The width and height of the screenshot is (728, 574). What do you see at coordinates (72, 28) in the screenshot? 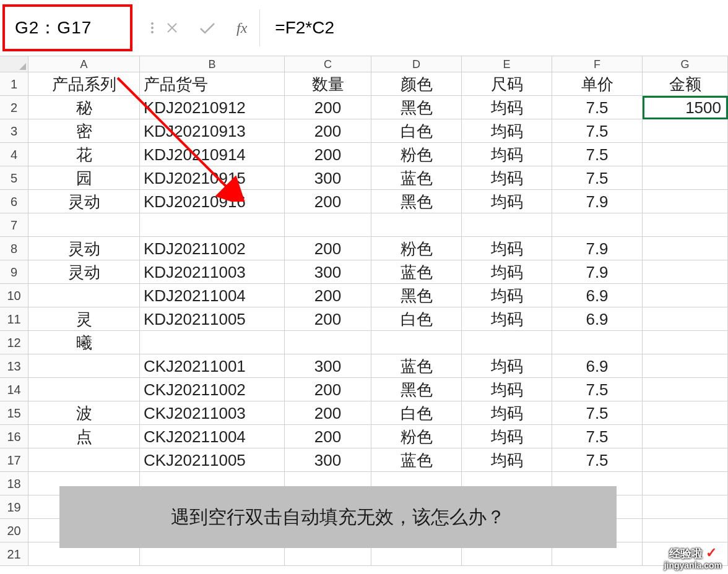
I see `name-box` at bounding box center [72, 28].